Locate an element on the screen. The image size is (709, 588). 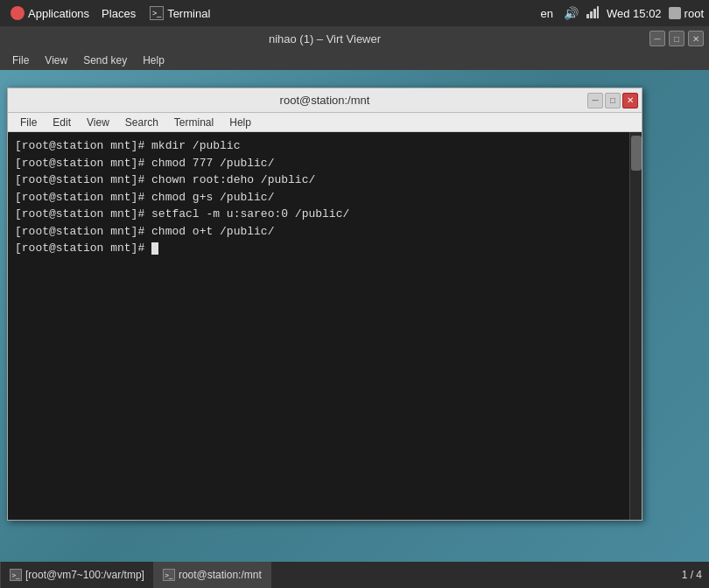
terminal-menubar: File Edit View Search Terminal Help is located at coordinates (325, 122).